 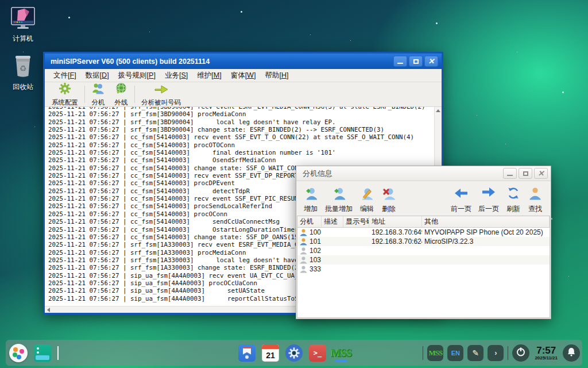 What do you see at coordinates (294, 353) in the screenshot?
I see `taskbar: 21 >_` at bounding box center [294, 353].